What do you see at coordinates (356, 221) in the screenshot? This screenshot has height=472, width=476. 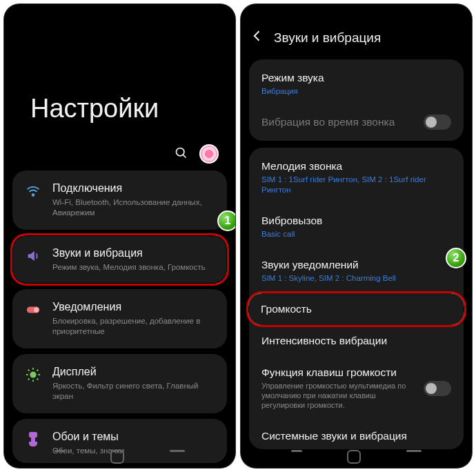 I see `row-title: Вибровызов` at bounding box center [356, 221].